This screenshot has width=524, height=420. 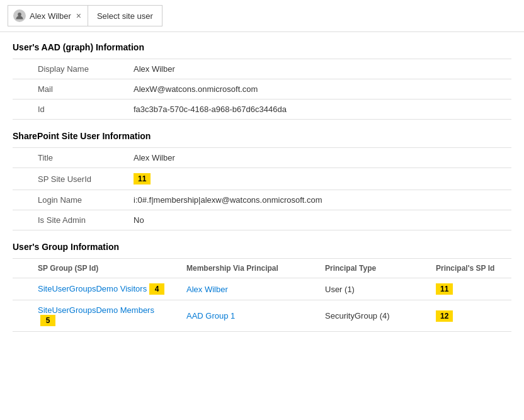 I want to click on aad-display-name-value: Alex Wilber, so click(x=319, y=69).